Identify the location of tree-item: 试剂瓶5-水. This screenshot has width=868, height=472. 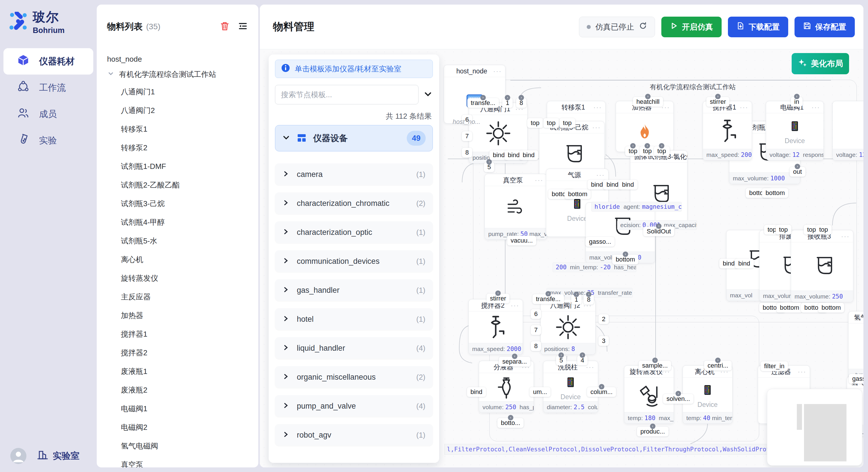
(178, 241).